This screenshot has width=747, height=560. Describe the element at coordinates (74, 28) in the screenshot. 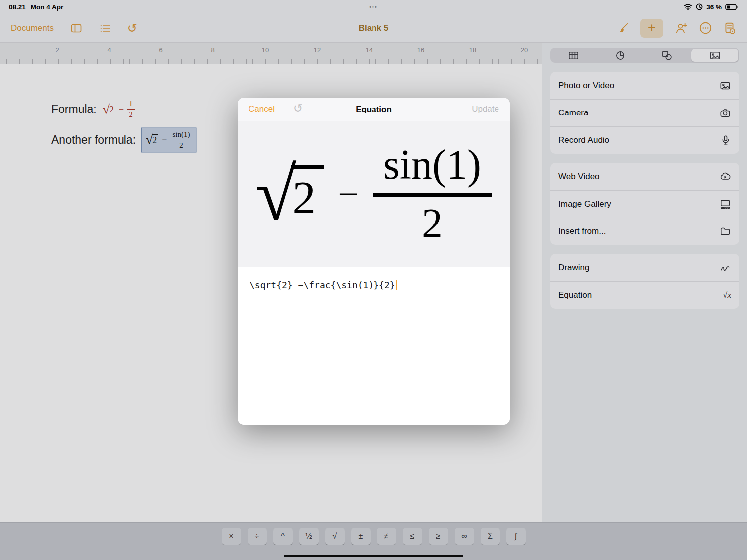

I see `toolbar-left: Documents ↺` at that location.